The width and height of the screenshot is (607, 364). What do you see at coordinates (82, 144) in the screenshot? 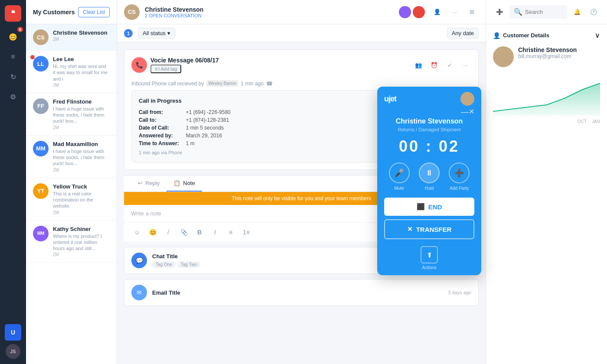
I see `customer-name: Mad Maxamillion` at bounding box center [82, 144].